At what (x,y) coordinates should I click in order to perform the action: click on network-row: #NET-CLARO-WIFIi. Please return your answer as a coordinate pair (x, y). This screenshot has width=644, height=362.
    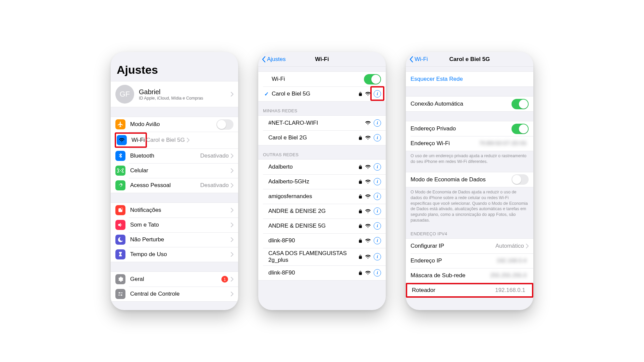
    Looking at the image, I should click on (322, 123).